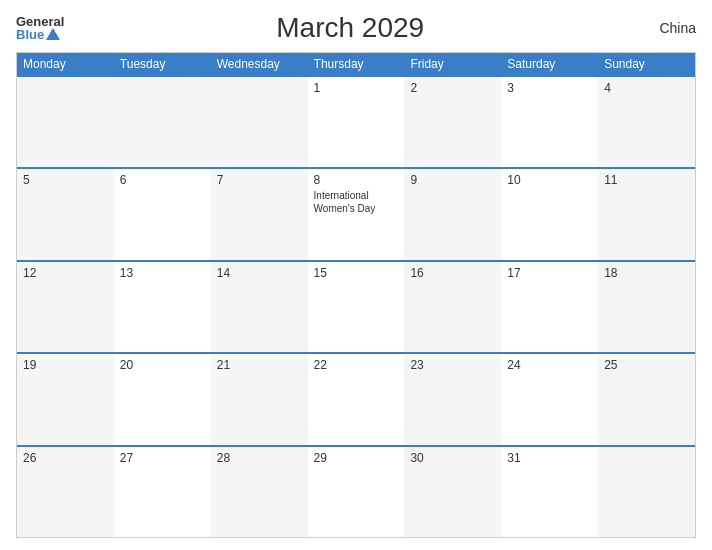  I want to click on day-cell: 1, so click(356, 122).